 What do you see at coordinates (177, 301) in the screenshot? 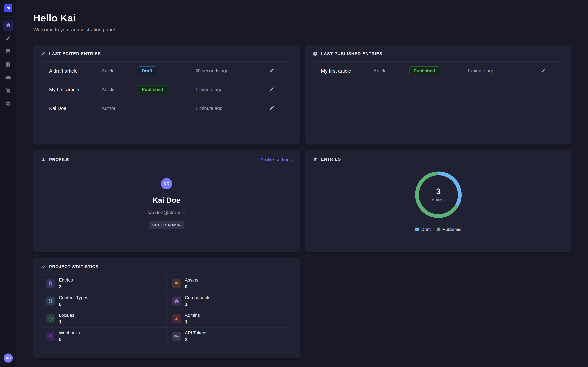
I see `puzzle-icon` at bounding box center [177, 301].